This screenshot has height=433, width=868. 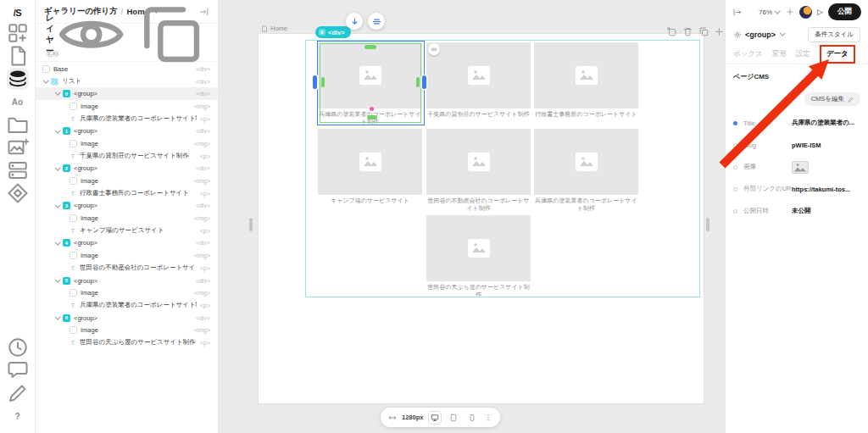 What do you see at coordinates (127, 281) in the screenshot?
I see `layer-row: 5 <group> <div>` at bounding box center [127, 281].